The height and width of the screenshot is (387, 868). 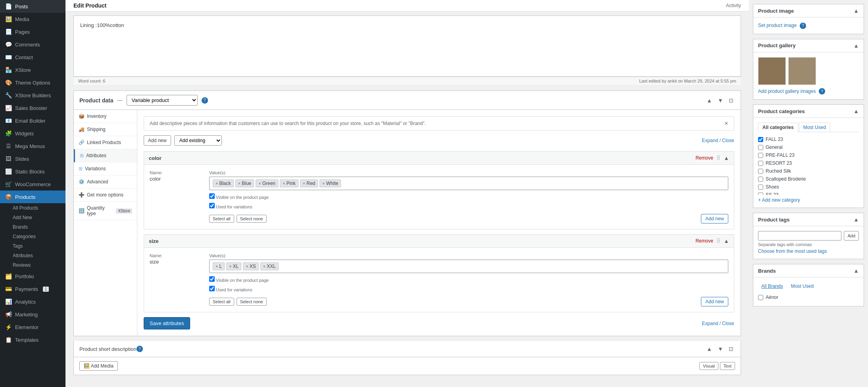 What do you see at coordinates (808, 139) in the screenshot?
I see `cat-item-fall-23: FALL 23` at bounding box center [808, 139].